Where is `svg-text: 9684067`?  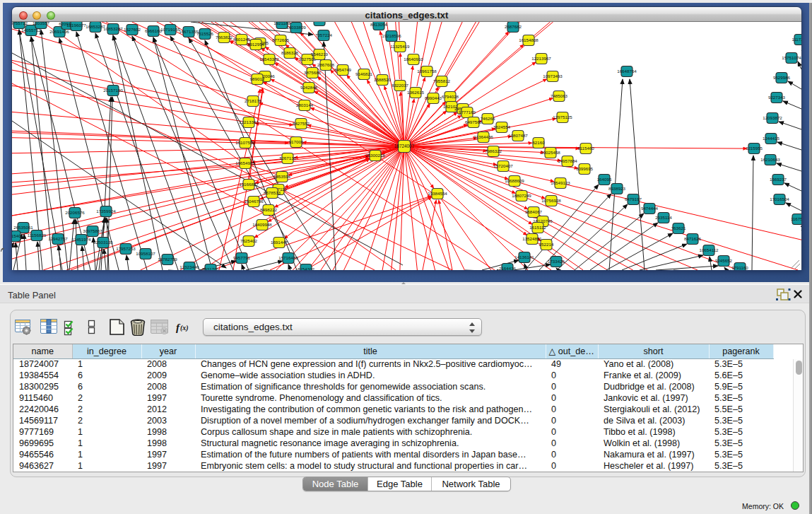
svg-text: 9684067 is located at coordinates (534, 212).